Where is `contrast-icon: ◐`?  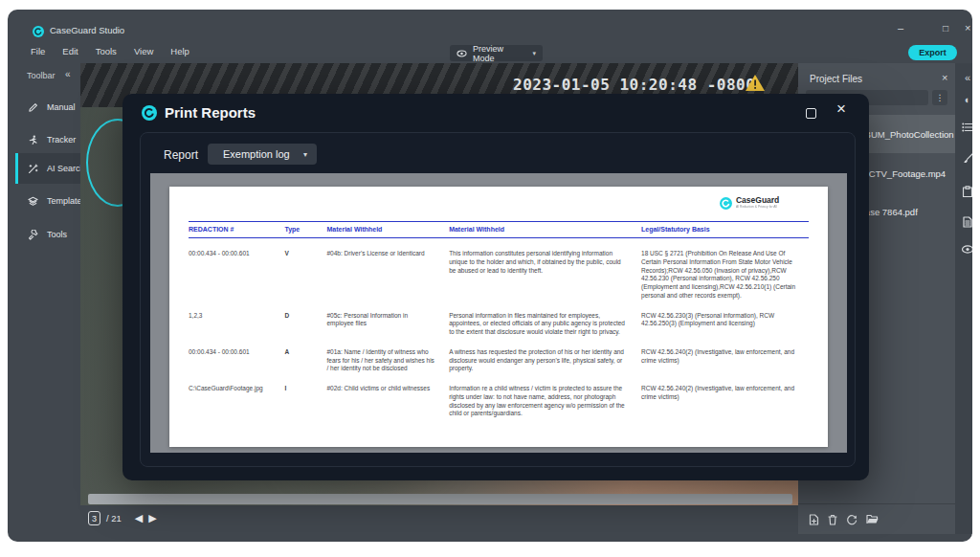
contrast-icon: ◐ is located at coordinates (969, 100).